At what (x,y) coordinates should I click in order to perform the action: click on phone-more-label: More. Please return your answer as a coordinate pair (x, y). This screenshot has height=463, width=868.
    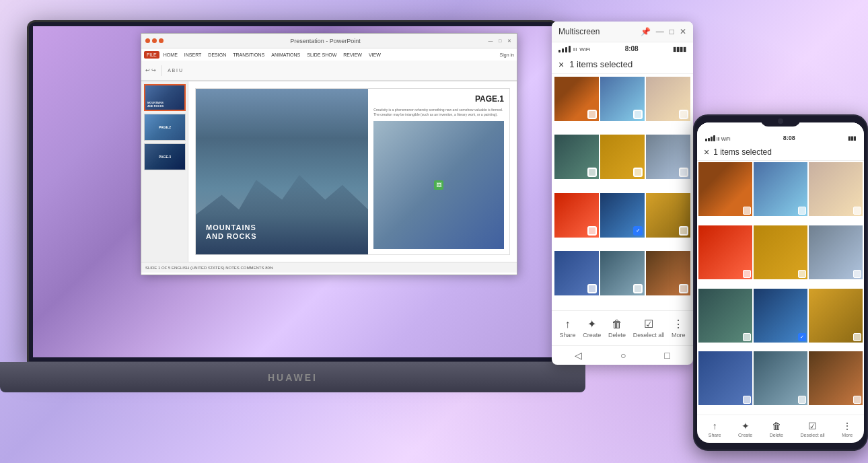
    Looking at the image, I should click on (847, 435).